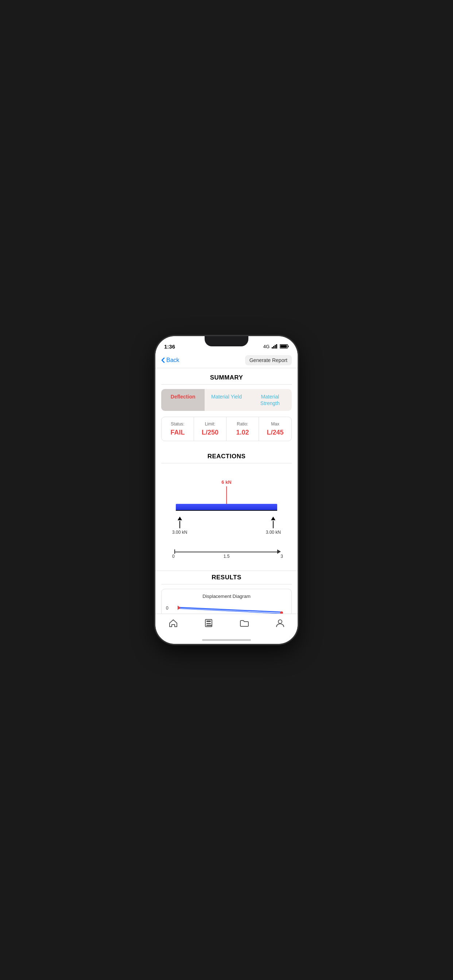 This screenshot has width=453, height=980. I want to click on displacement-title: Displacement Diagram, so click(226, 597).